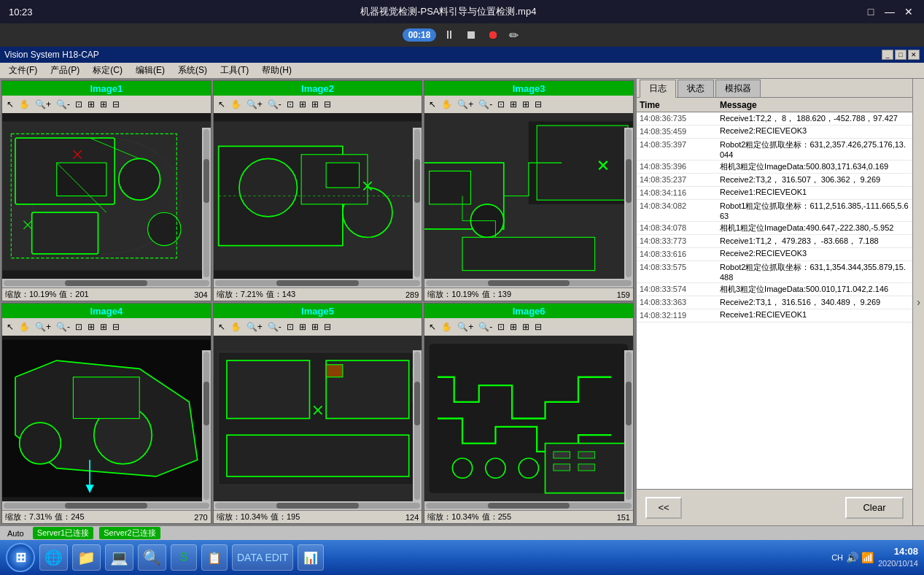  Describe the element at coordinates (465, 104) in the screenshot. I see `cam3-zoom-in: 🔍+` at that location.